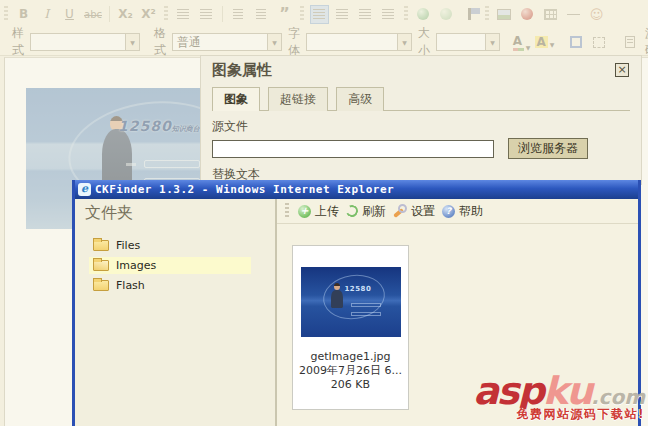 This screenshot has height=426, width=648. What do you see at coordinates (242, 70) in the screenshot?
I see `dialog-title: 图象属性` at bounding box center [242, 70].